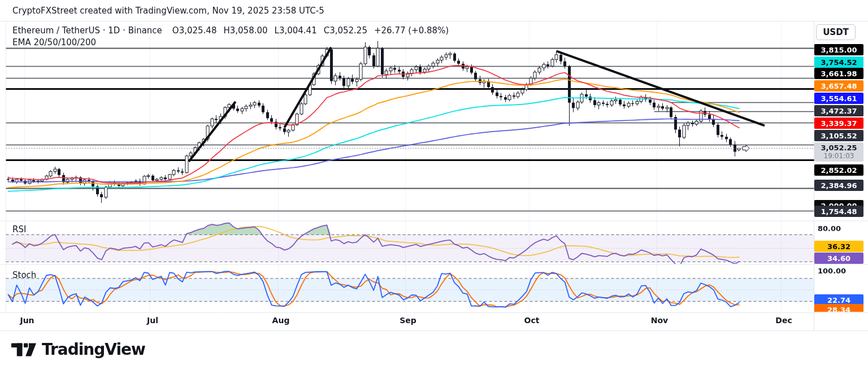 This screenshot has height=374, width=868. I want to click on price-axis-label: 3,754.52, so click(839, 62).